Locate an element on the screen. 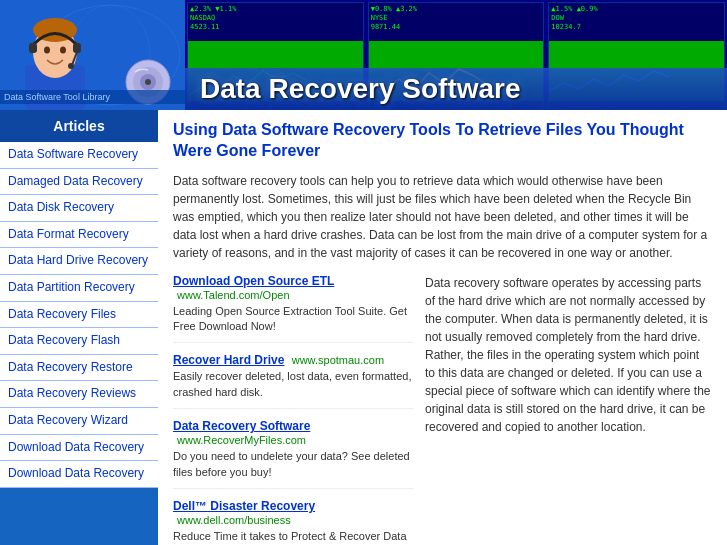 This screenshot has width=727, height=545. content-title: Using Data Software Recovery Tools To Re… is located at coordinates (442, 141).